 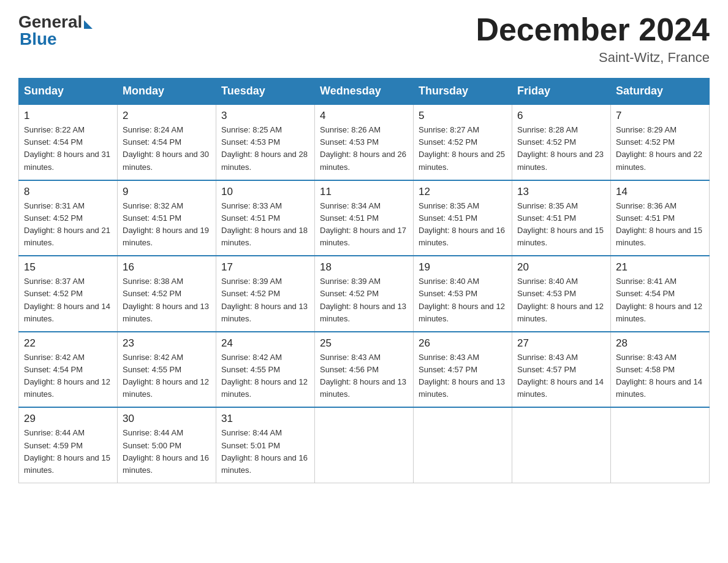 What do you see at coordinates (364, 39) in the screenshot?
I see `page-header: General Blue December 2024 Saint-Witz, F…` at bounding box center [364, 39].